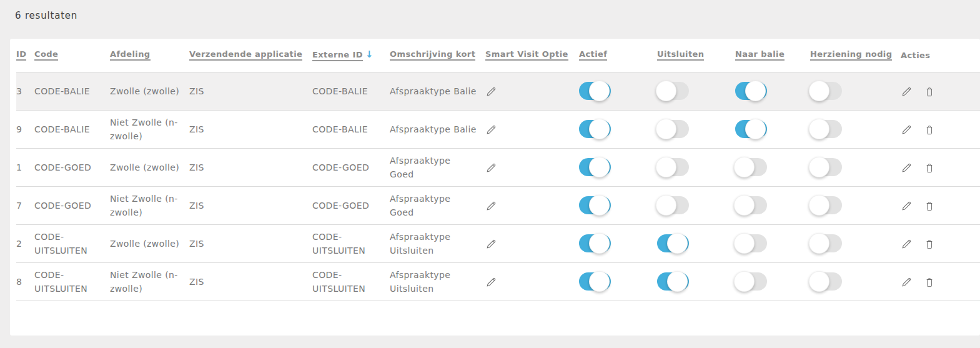 The width and height of the screenshot is (980, 348). I want to click on cell-code: CODE-GOED, so click(72, 167).